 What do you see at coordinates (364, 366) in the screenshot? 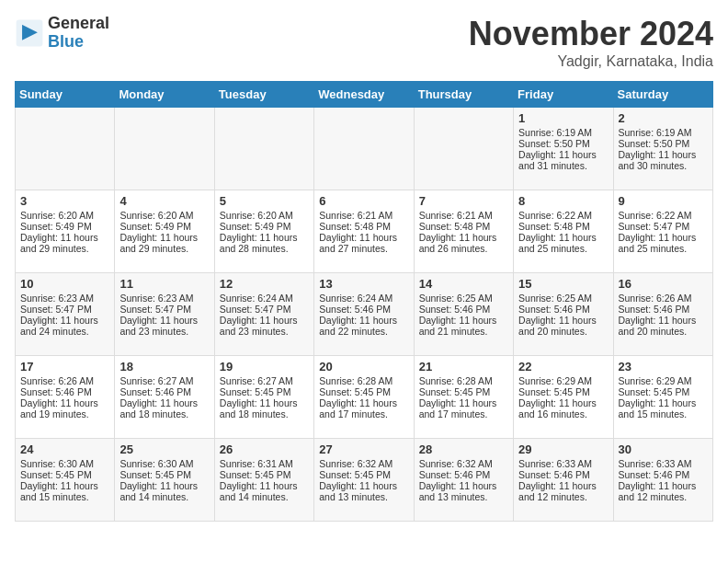
I see `day-number: 20` at bounding box center [364, 366].